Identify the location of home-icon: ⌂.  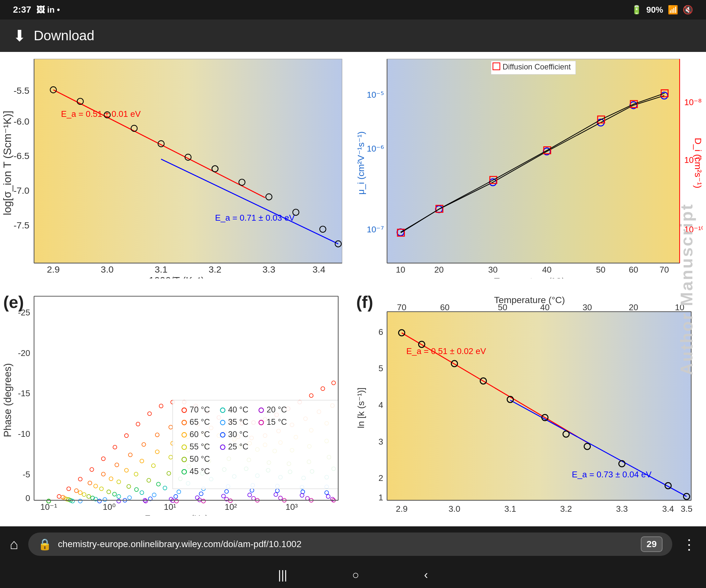
(14, 544).